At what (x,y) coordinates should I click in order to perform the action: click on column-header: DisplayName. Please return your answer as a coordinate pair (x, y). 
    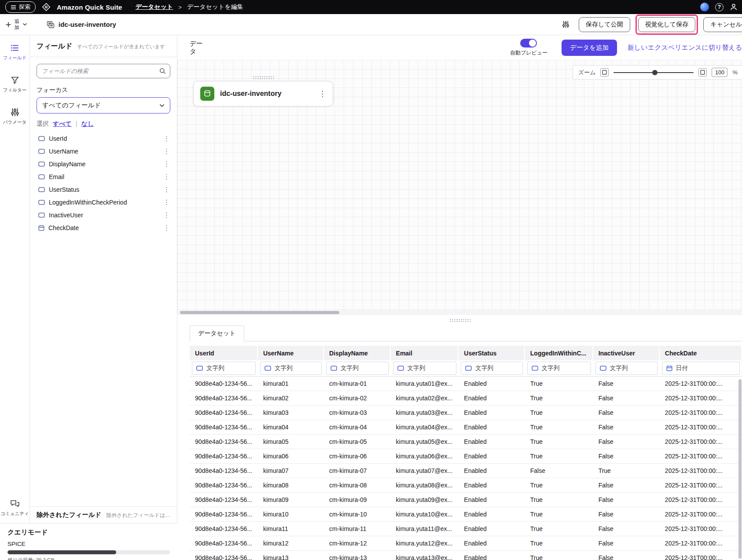
    Looking at the image, I should click on (357, 353).